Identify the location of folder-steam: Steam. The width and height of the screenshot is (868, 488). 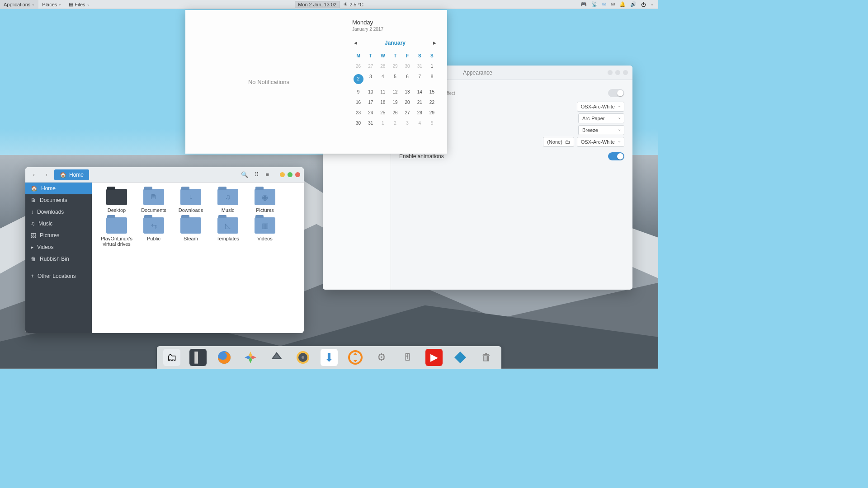
(191, 232).